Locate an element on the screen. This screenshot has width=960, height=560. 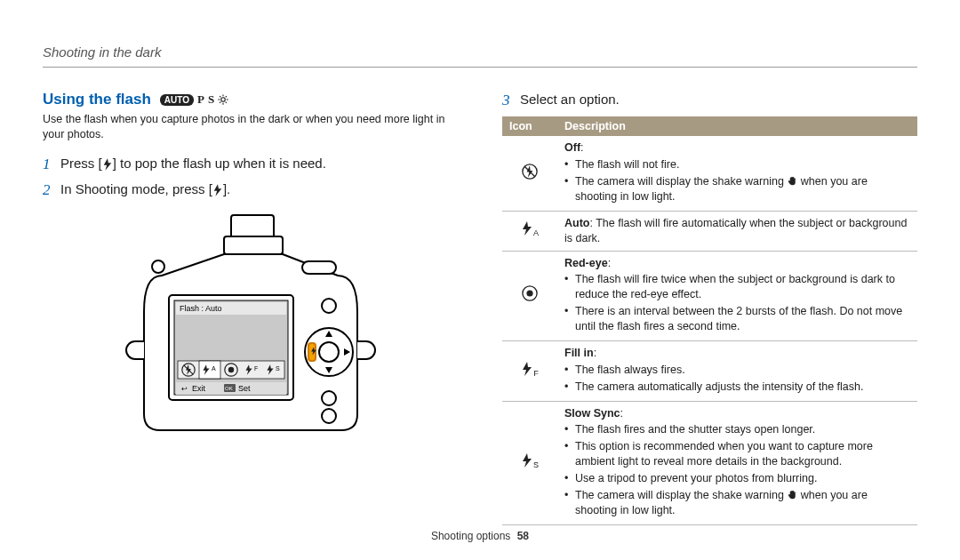
table-row: Red-eye: The flash will fire twice when … is located at coordinates (709, 295).